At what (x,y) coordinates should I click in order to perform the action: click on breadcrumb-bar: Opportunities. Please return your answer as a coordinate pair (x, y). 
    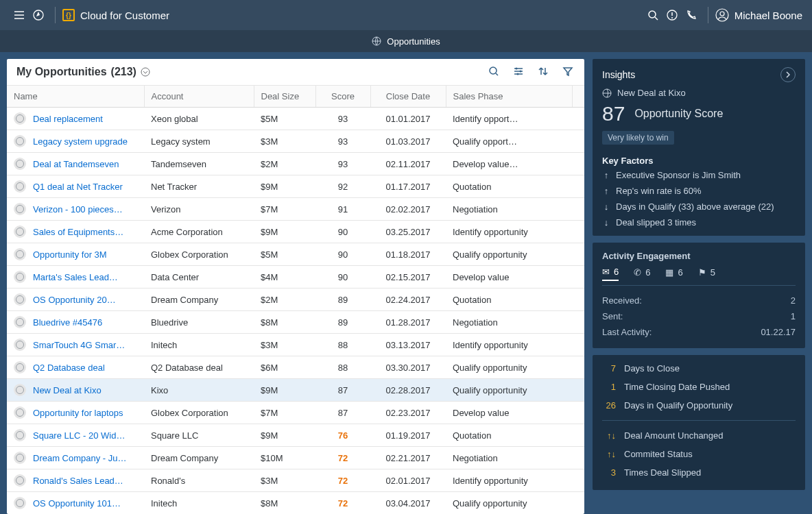
    Looking at the image, I should click on (406, 41).